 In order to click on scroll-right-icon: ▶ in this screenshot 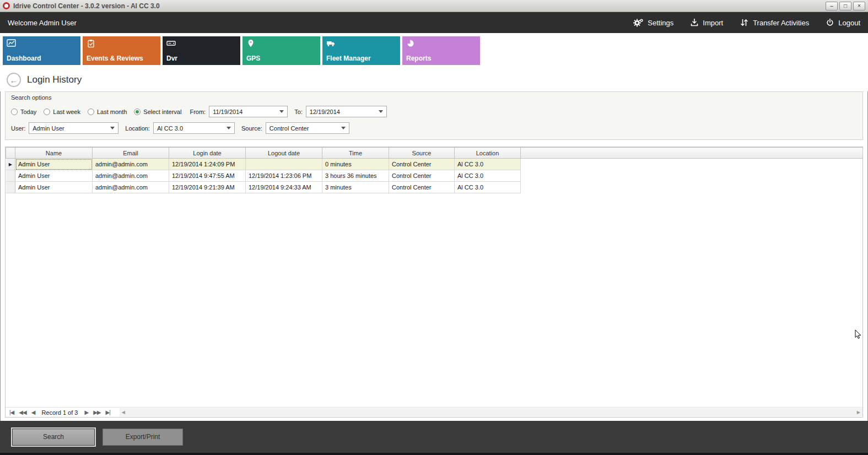, I will do `click(859, 412)`.